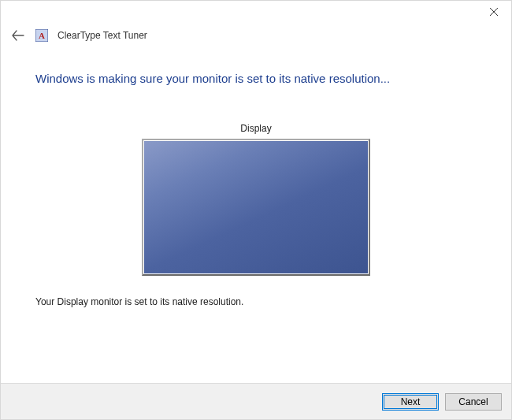 The height and width of the screenshot is (420, 512). Describe the element at coordinates (18, 35) in the screenshot. I see `back-arrow-icon` at that location.